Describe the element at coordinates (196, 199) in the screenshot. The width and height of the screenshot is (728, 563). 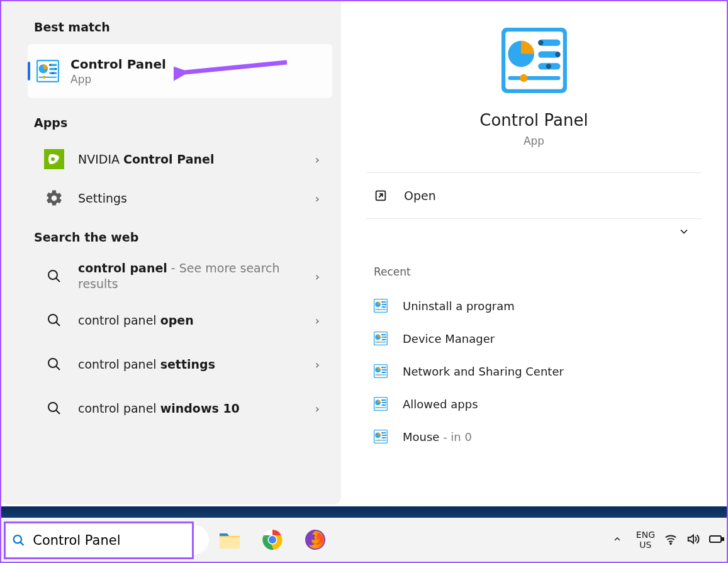
I see `app-item-label: Settings` at that location.